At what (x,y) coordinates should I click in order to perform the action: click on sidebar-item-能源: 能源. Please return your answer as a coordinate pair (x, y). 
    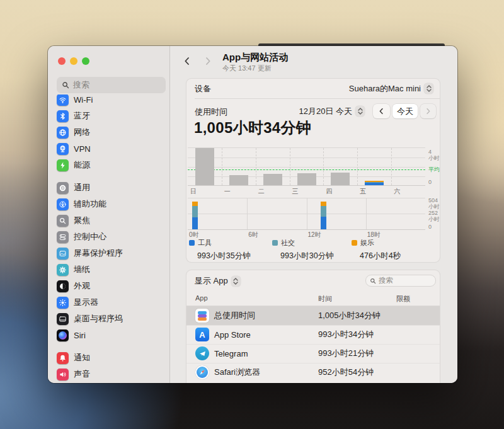
    Looking at the image, I should click on (108, 165).